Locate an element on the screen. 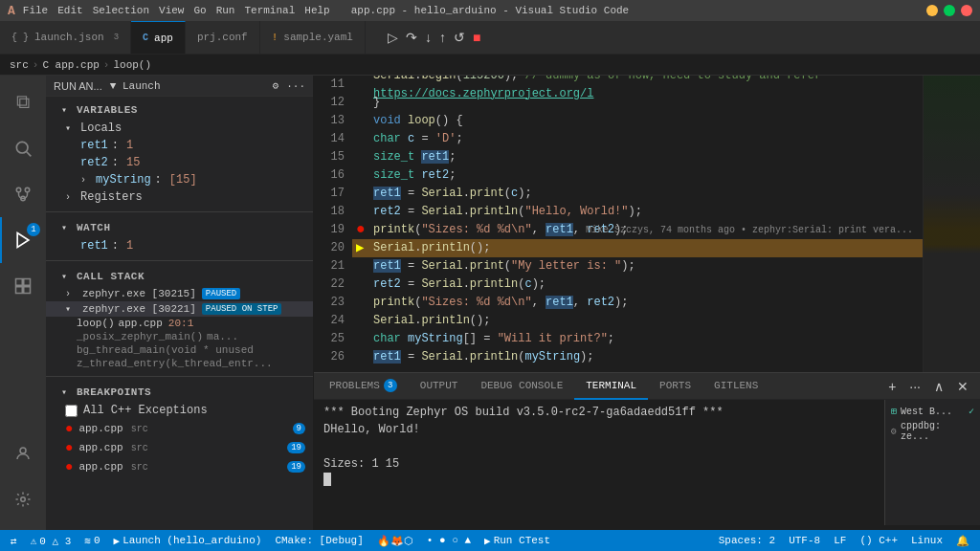  bp-item-1: ● app.cpp src 9 is located at coordinates (180, 429).